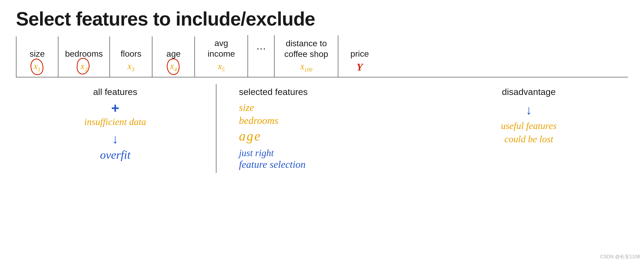 The image size is (644, 262). What do you see at coordinates (360, 57) in the screenshot?
I see `col-price: price Y` at bounding box center [360, 57].